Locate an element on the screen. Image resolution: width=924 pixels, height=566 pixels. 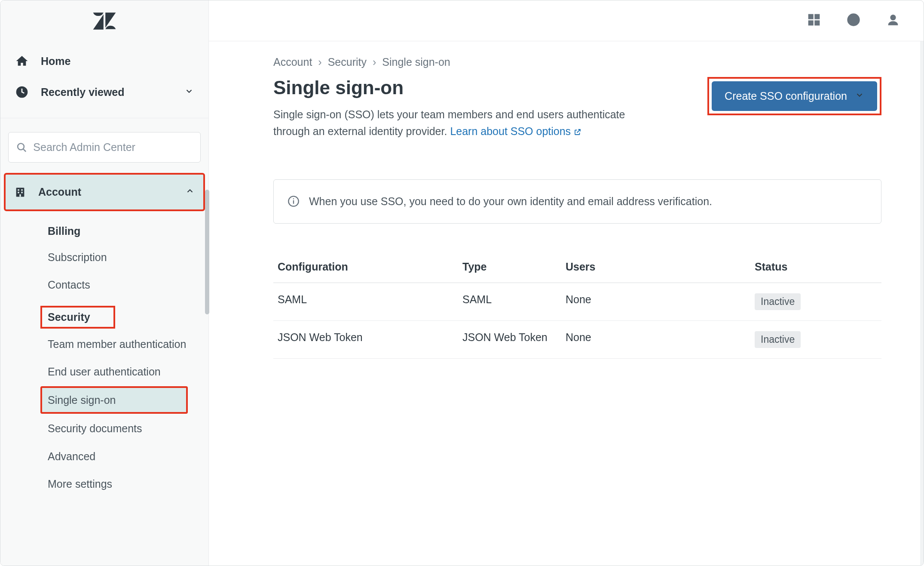
page-header: Single sign-on Single sign-on (SSO) lets… is located at coordinates (578, 109).